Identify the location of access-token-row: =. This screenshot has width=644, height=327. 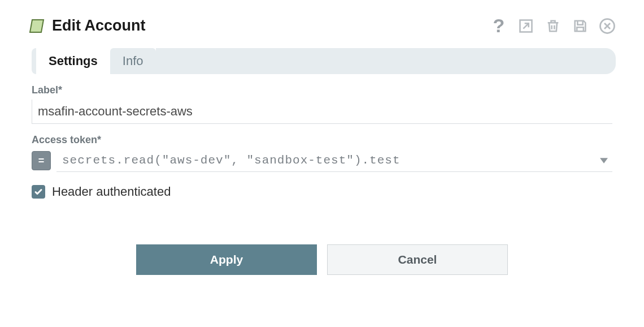
(322, 161).